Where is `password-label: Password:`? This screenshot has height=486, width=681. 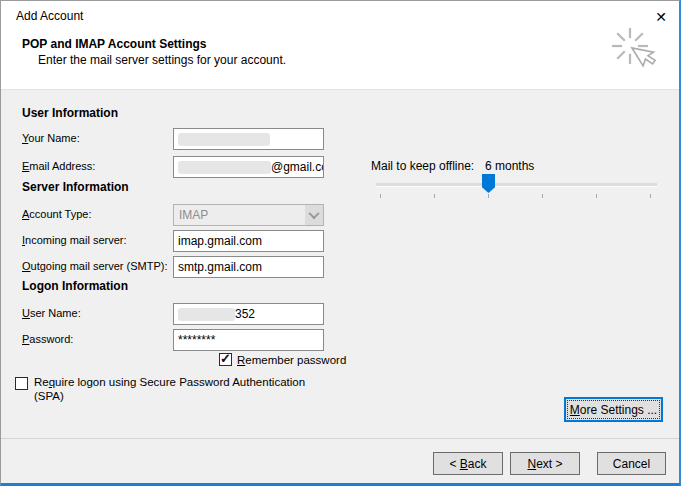 password-label: Password: is located at coordinates (48, 339).